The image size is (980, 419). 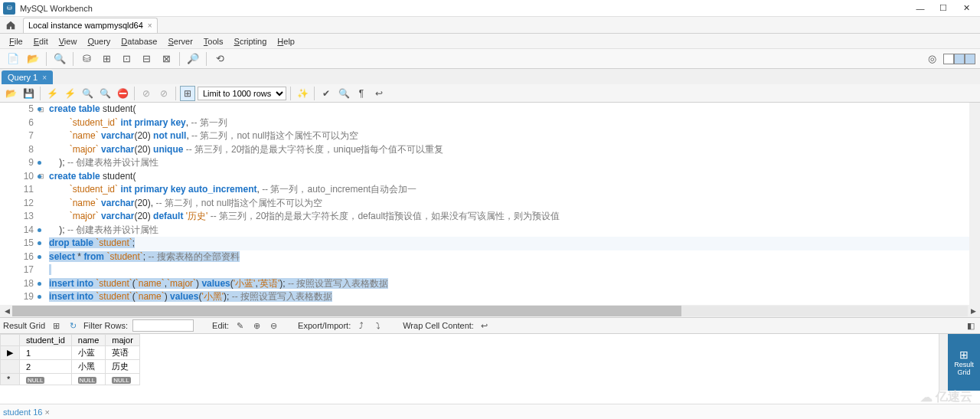 I want to click on filter-rows-input, so click(x=163, y=326).